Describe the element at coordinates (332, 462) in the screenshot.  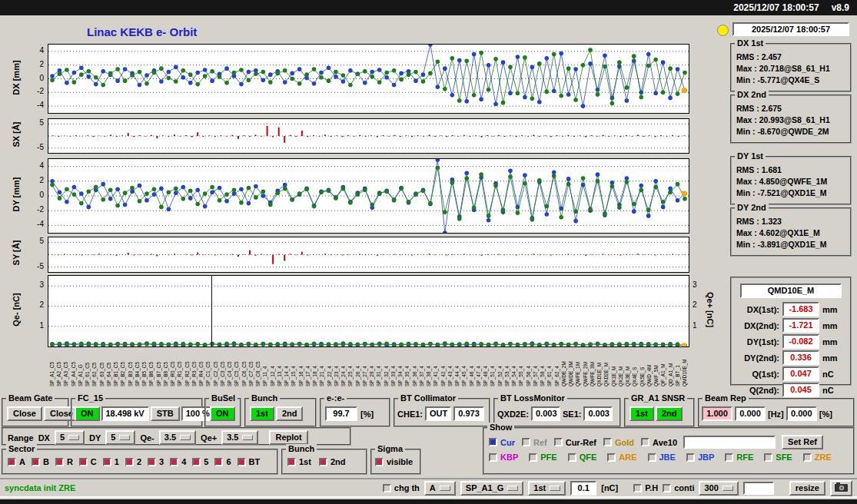
I see `2nd-checkbox: 2nd` at that location.